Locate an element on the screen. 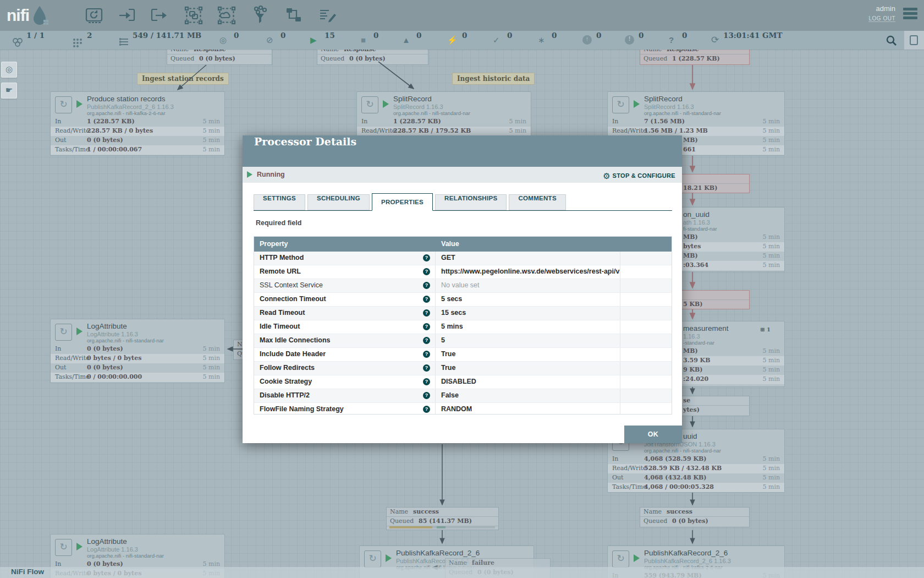  running-status-icon is located at coordinates (250, 175).